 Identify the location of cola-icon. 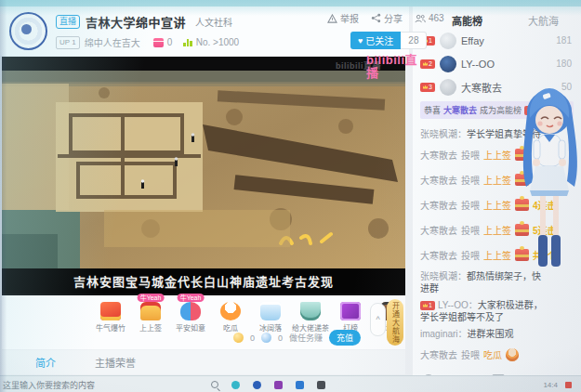
(271, 311).